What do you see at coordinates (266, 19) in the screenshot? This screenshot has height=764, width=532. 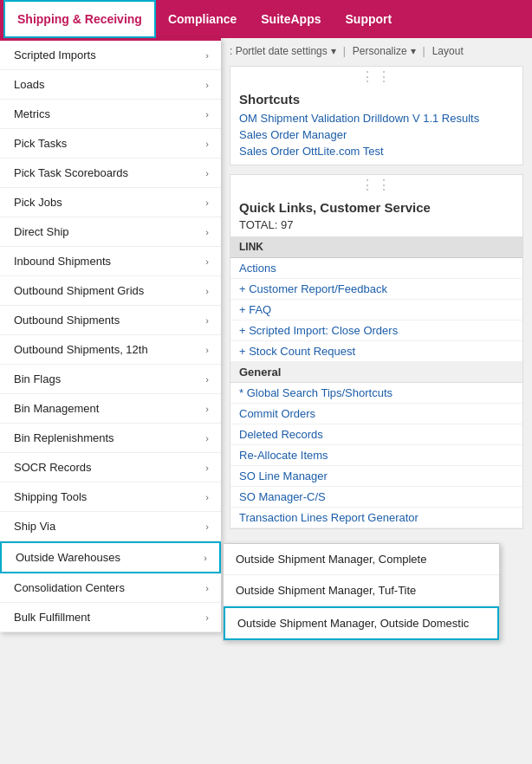 I see `top-nav: Shipping & Receiving Compliance SuiteApp…` at bounding box center [266, 19].